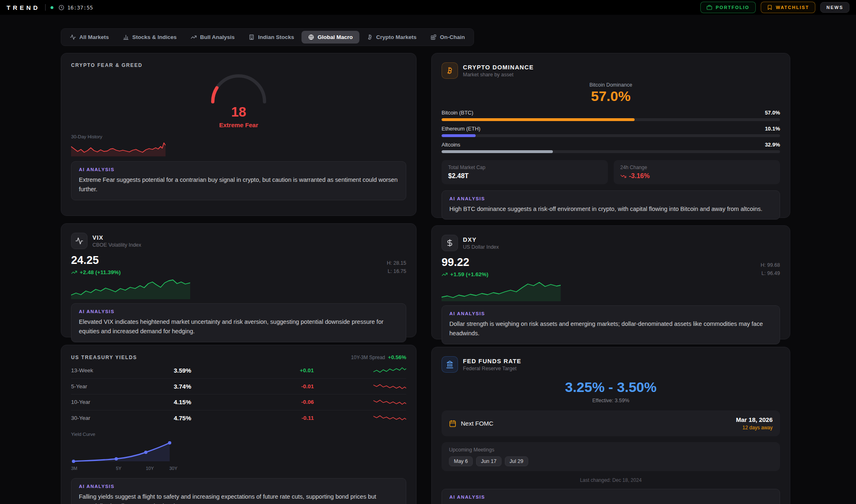 The width and height of the screenshot is (856, 504). What do you see at coordinates (709, 7) in the screenshot?
I see `briefcase-icon` at bounding box center [709, 7].